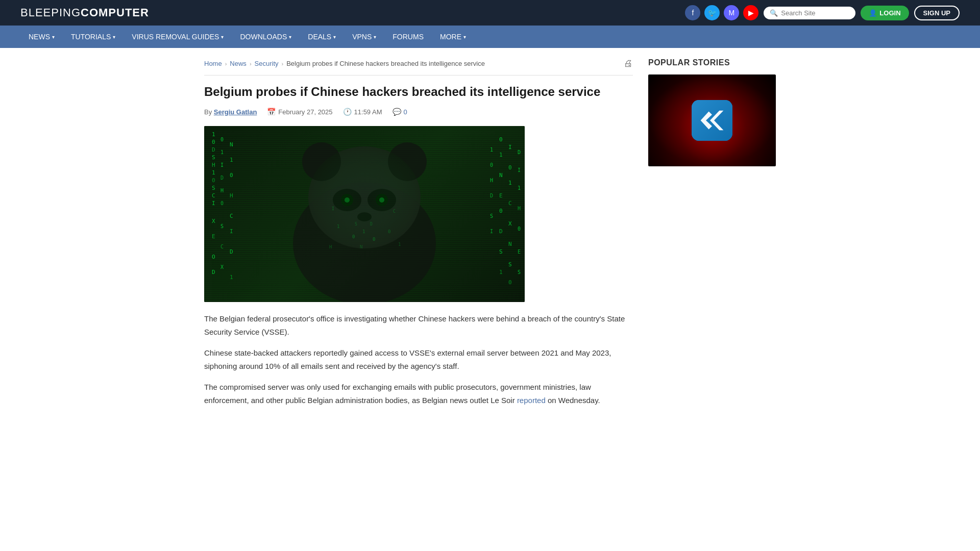 The width and height of the screenshot is (980, 551). What do you see at coordinates (236, 112) in the screenshot?
I see `author-link: Sergiu Gatlan` at bounding box center [236, 112].